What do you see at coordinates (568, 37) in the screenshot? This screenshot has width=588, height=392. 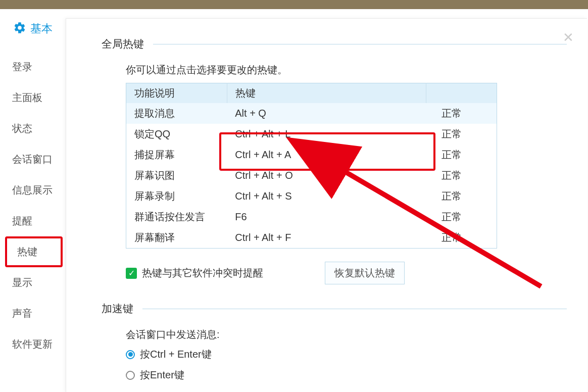 I see `close-icon: ✕` at bounding box center [568, 37].